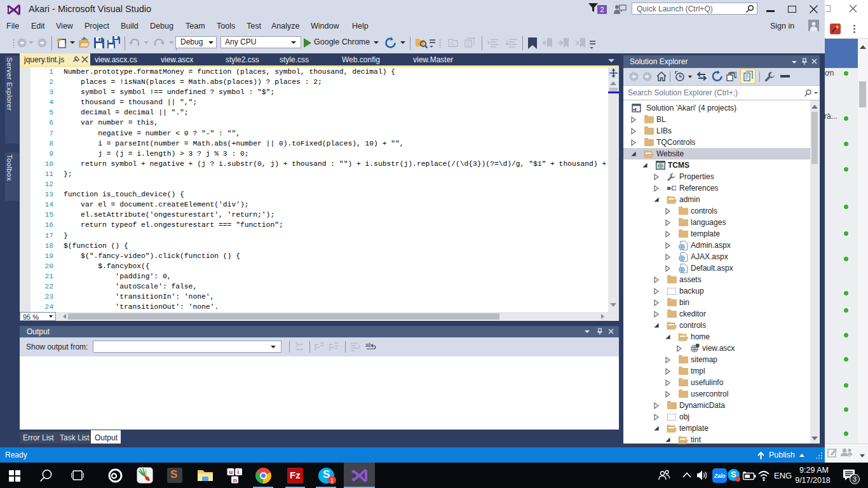 Image resolution: width=868 pixels, height=488 pixels. What do you see at coordinates (231, 471) in the screenshot?
I see `svg-text: u` at bounding box center [231, 471].